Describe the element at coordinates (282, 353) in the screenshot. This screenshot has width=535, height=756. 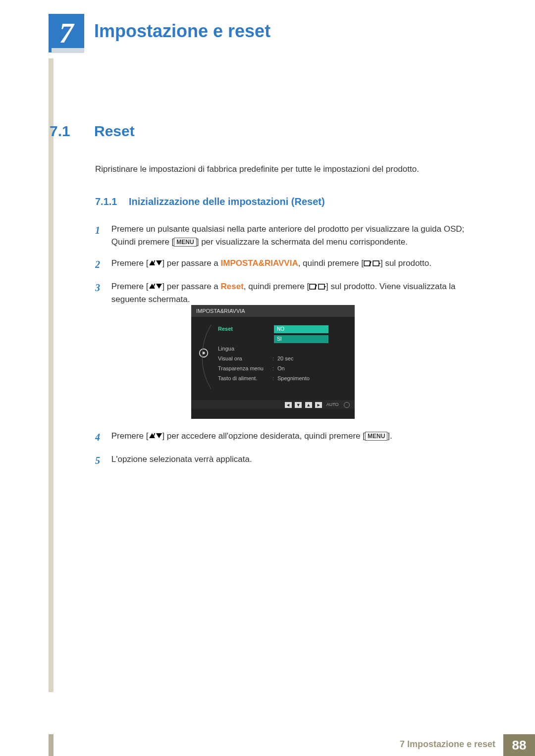
I see `osd-rows: Reset NO SI Lingua Visual ora:20 sec Tra…` at that location.